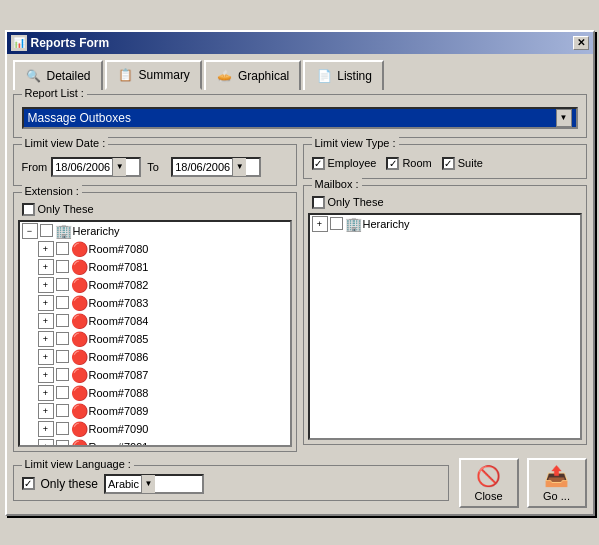 The image size is (599, 545). I want to click on tab-summary: 📋 Summary, so click(154, 75).